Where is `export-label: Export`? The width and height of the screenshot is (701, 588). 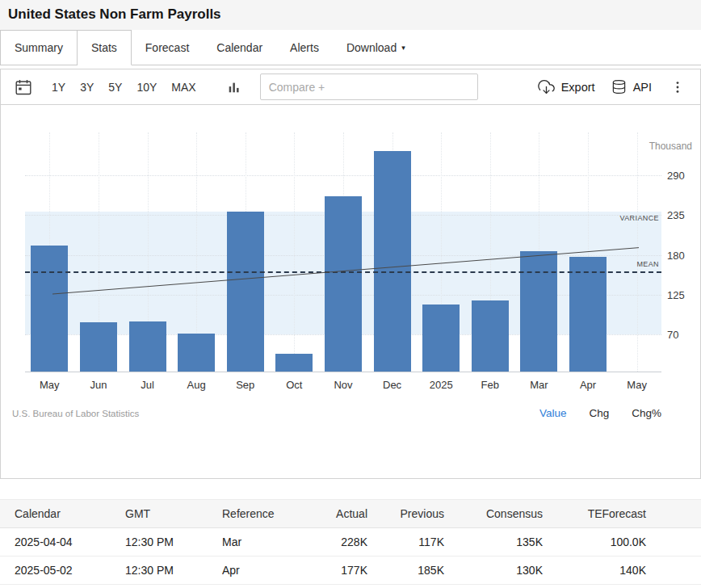 export-label: Export is located at coordinates (578, 87).